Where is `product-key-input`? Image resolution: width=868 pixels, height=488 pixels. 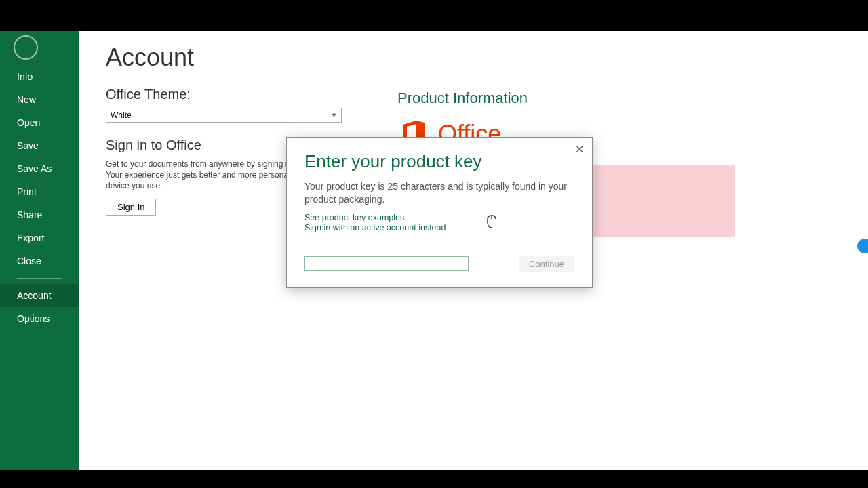 product-key-input is located at coordinates (387, 264).